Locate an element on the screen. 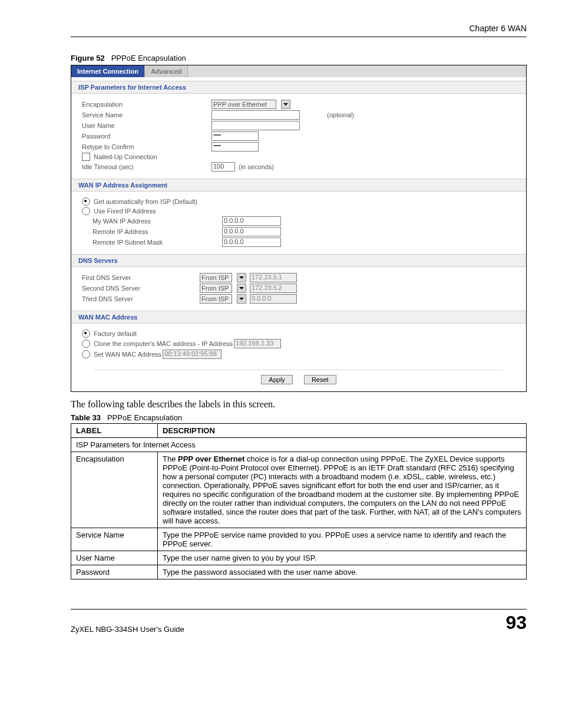 The height and width of the screenshot is (728, 562). table-header-row: LABEL DESCRIPTION is located at coordinates (299, 431).